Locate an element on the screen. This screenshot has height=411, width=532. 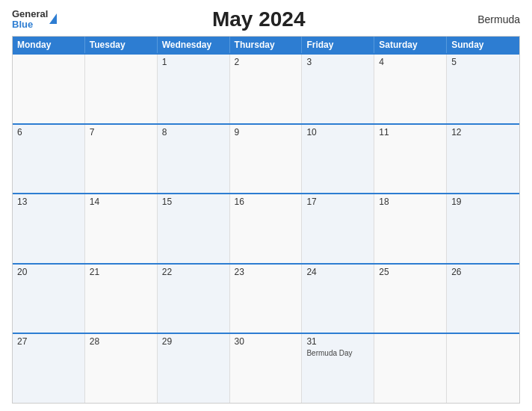
day-cell-w3-sat: 18 is located at coordinates (411, 229).